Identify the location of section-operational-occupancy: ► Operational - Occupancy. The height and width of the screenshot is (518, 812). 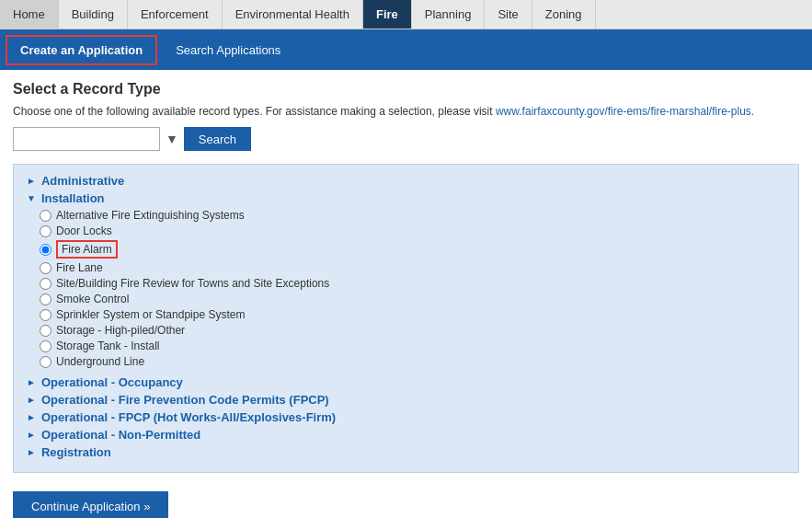
(406, 383).